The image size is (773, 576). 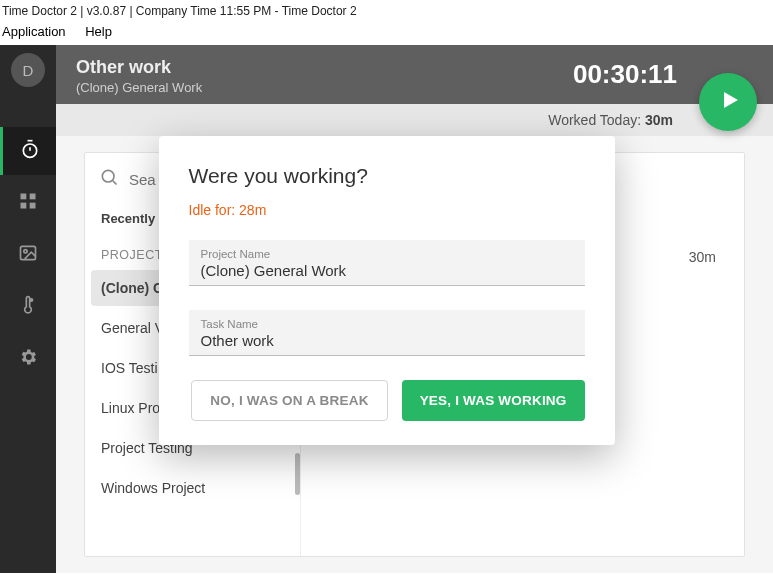 What do you see at coordinates (34, 32) in the screenshot?
I see `menu-application: Application` at bounding box center [34, 32].